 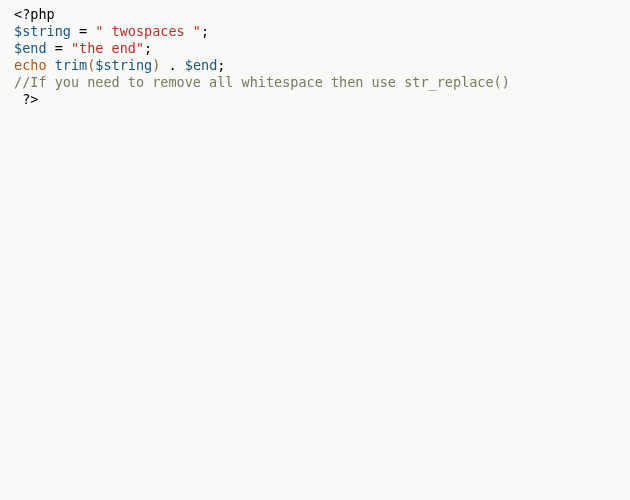 What do you see at coordinates (148, 31) in the screenshot?
I see `string-literal: " twospaces "` at bounding box center [148, 31].